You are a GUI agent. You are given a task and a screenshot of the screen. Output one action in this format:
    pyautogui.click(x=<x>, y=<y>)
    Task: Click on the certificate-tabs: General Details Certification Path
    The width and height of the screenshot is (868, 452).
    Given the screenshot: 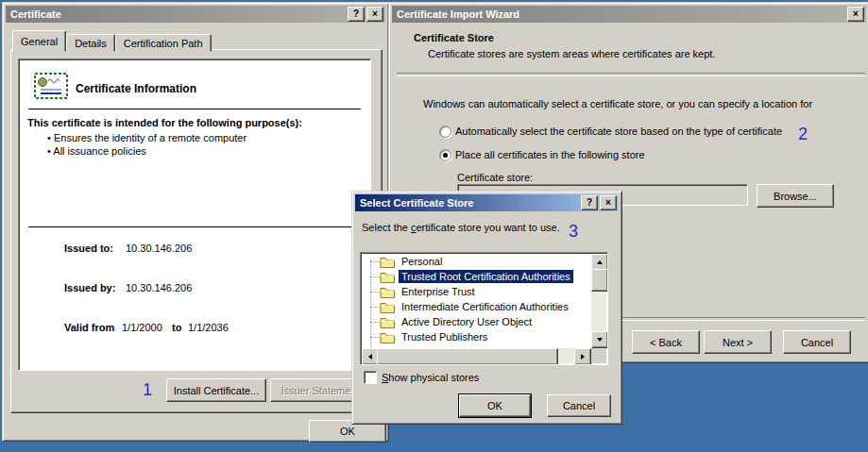 What is the action you would take?
    pyautogui.click(x=111, y=42)
    